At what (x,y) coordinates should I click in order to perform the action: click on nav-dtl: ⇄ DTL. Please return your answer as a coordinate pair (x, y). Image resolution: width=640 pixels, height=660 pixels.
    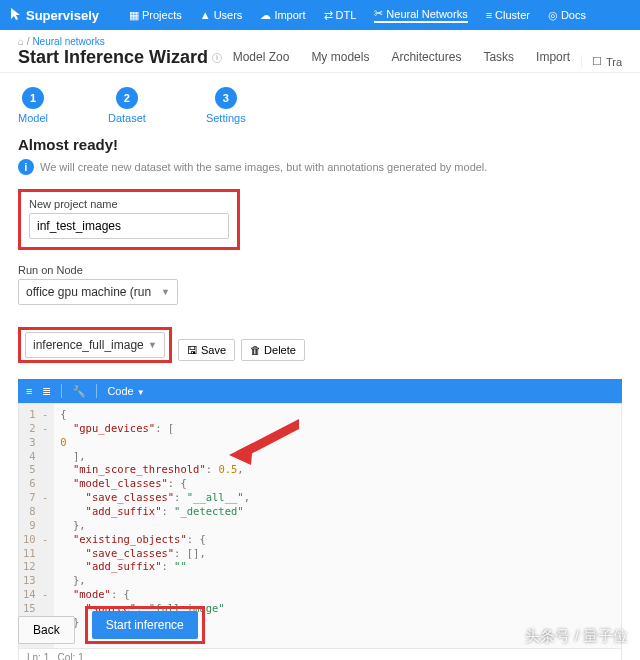
    Looking at the image, I should click on (340, 16).